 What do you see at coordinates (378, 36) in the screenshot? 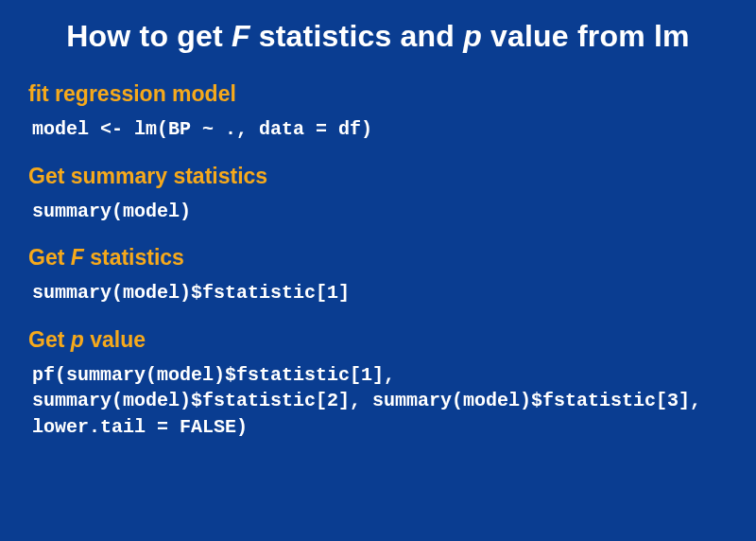
I see `page-title: How to get F statistics and p value from…` at bounding box center [378, 36].